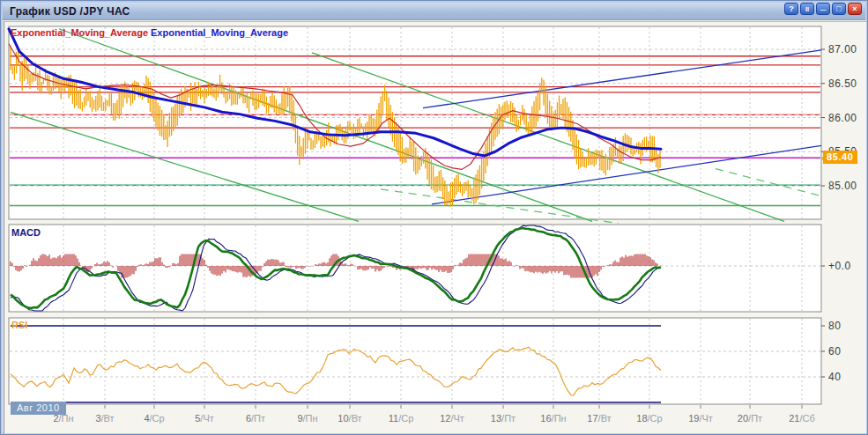 The height and width of the screenshot is (435, 868). What do you see at coordinates (839, 213) in the screenshot?
I see `right-axis: 87.0086.5086.0085.5085.00+0.0806040` at bounding box center [839, 213].